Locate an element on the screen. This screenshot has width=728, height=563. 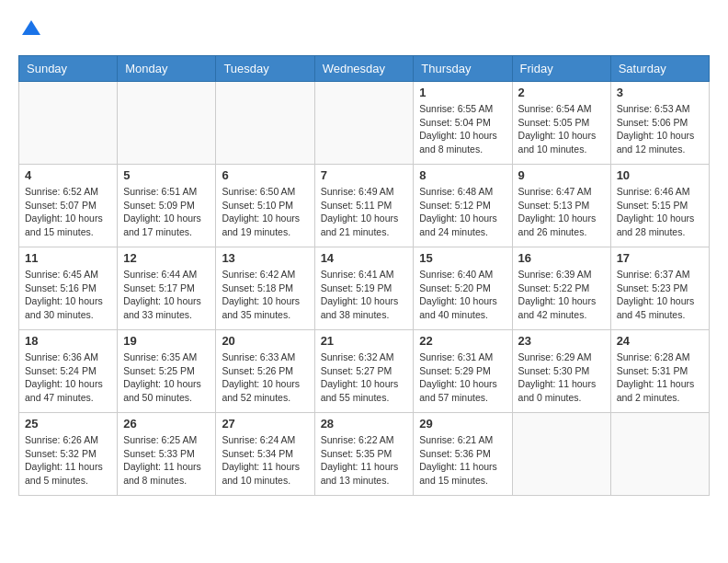
day-number: 2 is located at coordinates (562, 92).